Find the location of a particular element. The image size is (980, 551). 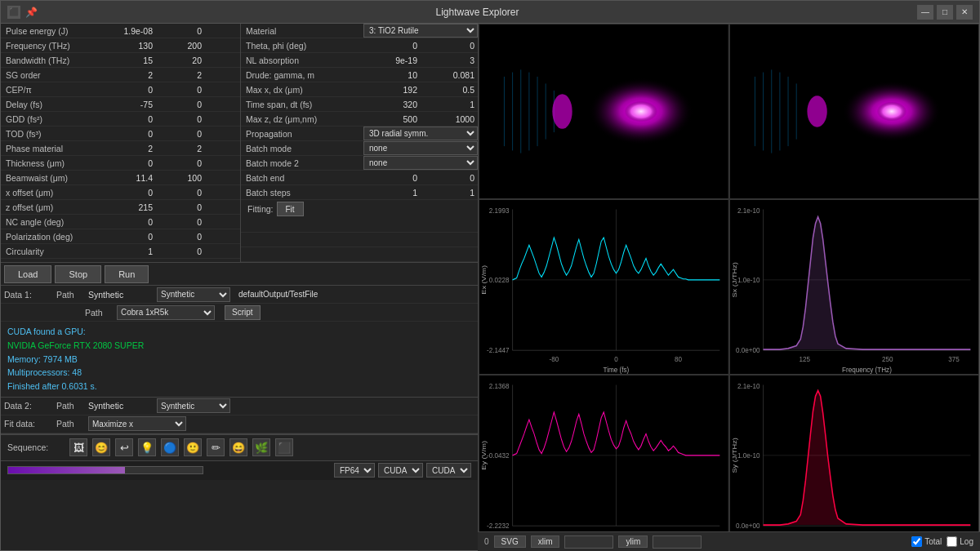

param-val1: 11.4 is located at coordinates (131, 178).